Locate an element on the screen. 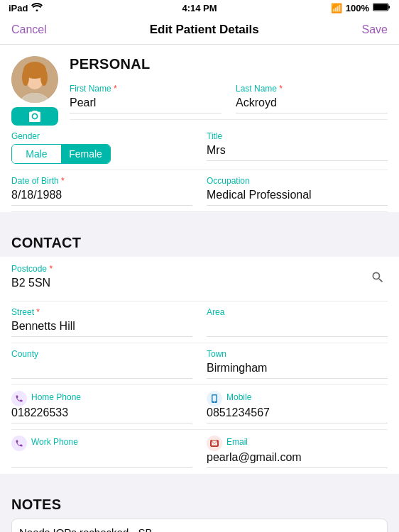 Image resolution: width=399 pixels, height=532 pixels. gender-title-row: Gender Male Female Title Mrs is located at coordinates (200, 148).